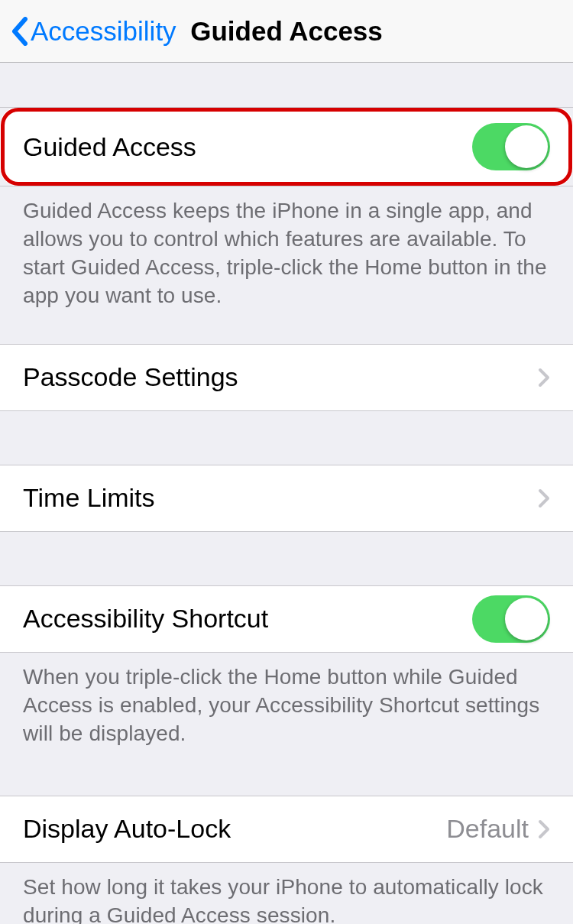 This screenshot has height=924, width=573. What do you see at coordinates (110, 147) in the screenshot?
I see `guided-access-label: Guided Access` at bounding box center [110, 147].